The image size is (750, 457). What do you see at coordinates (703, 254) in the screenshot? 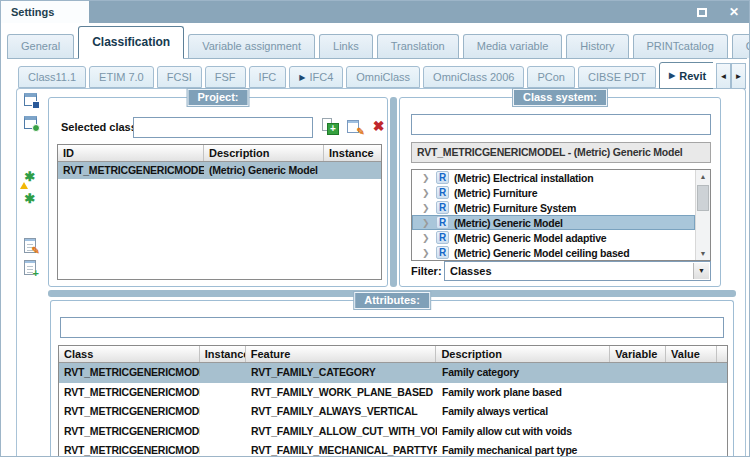
I see `scroll-down-icon: ▼` at bounding box center [703, 254].